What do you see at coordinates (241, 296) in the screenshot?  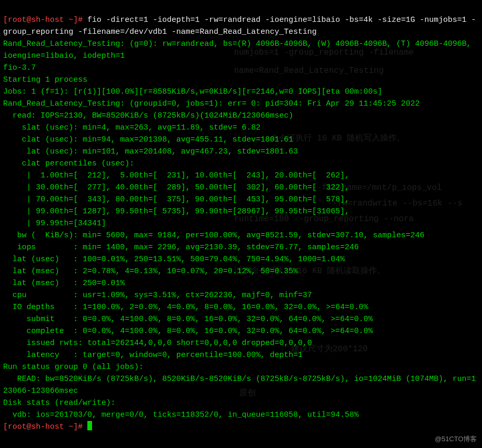 I see `output-line: cpu : usr=1.09%, sys=3.51%, ctx=262236, …` at bounding box center [241, 296].